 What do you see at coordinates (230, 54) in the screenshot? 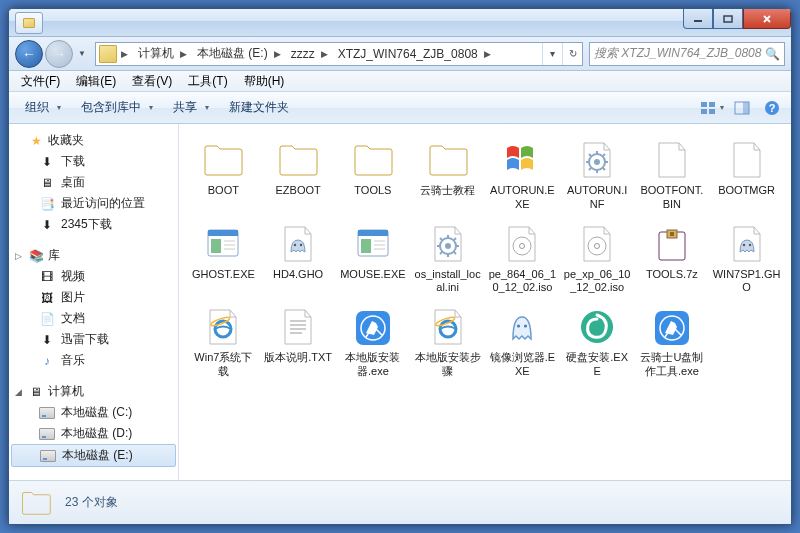
I see `breadcrumb-segment: 本地磁盘 (E:)` at bounding box center [230, 54].